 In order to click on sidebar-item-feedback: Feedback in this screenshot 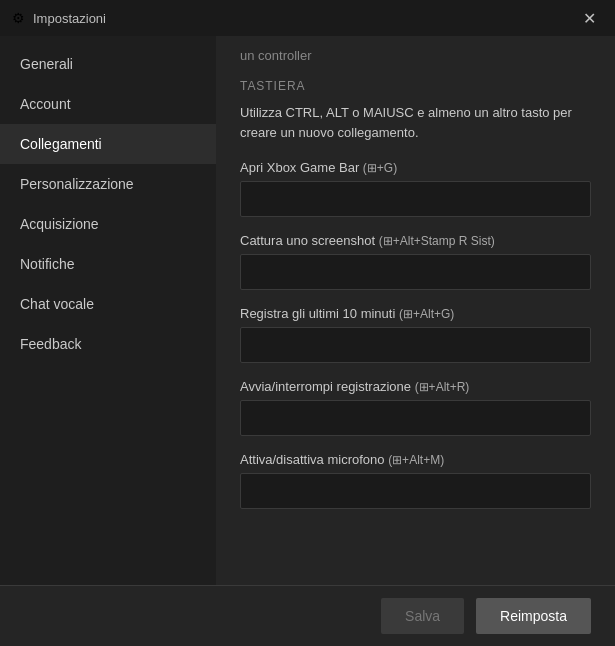, I will do `click(108, 344)`.